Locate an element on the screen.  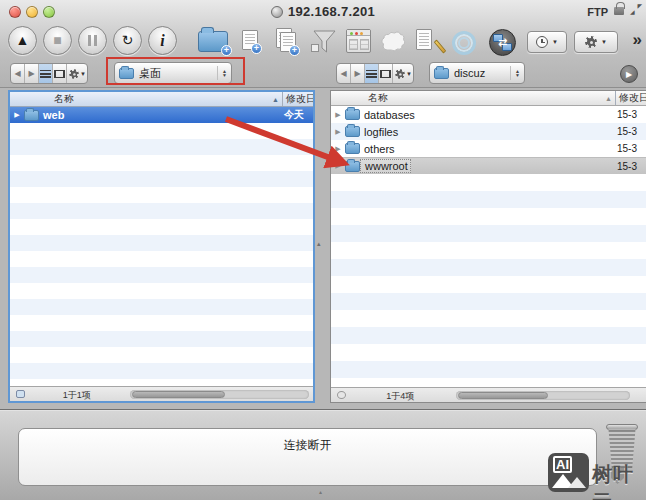
file-row-web: ▶ web 今天 is located at coordinates (162, 115).